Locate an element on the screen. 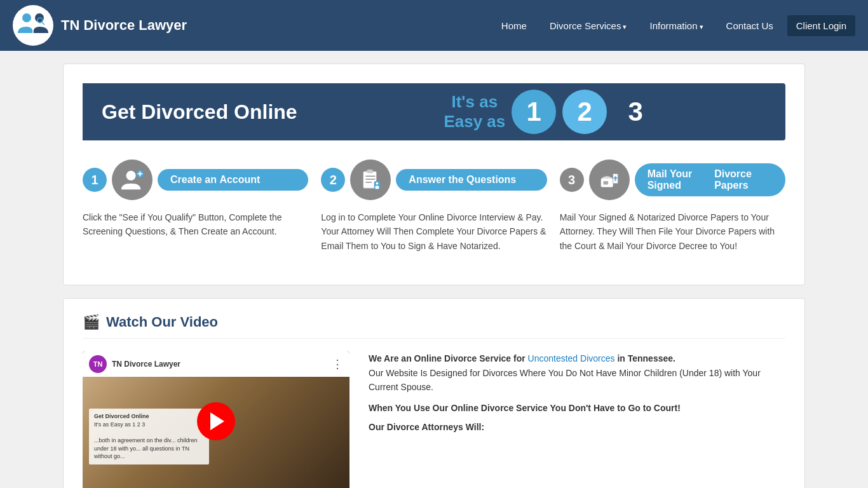 This screenshot has width=868, height=488. attorneys-will-label: Our Divorce Attorneys Will: is located at coordinates (577, 427).